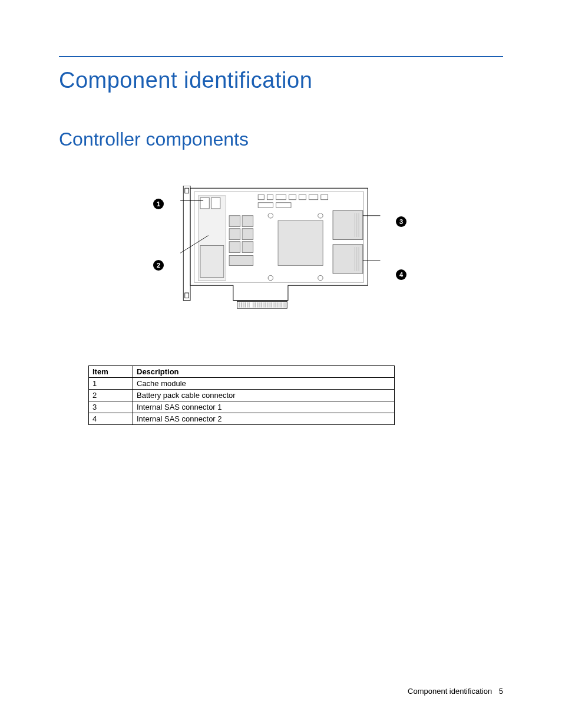 This screenshot has height=728, width=562. I want to click on heading-1: Component identification, so click(281, 80).